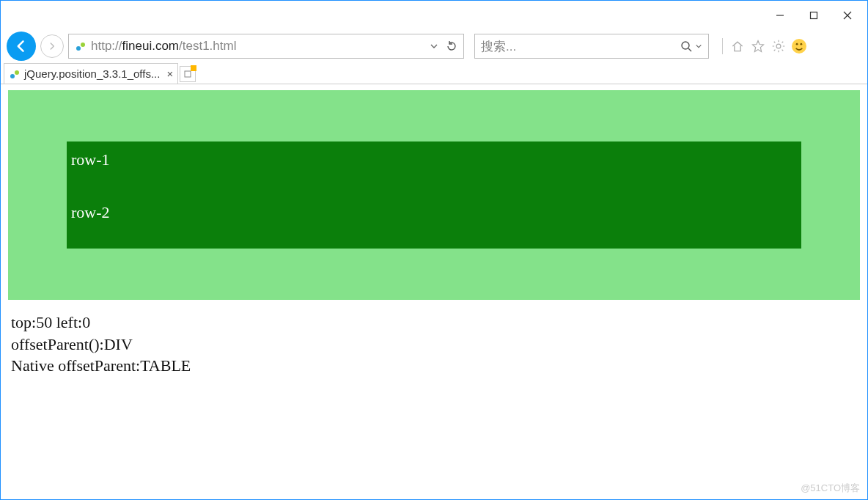 This screenshot has width=868, height=500. Describe the element at coordinates (21, 46) in the screenshot. I see `back-button` at that location.